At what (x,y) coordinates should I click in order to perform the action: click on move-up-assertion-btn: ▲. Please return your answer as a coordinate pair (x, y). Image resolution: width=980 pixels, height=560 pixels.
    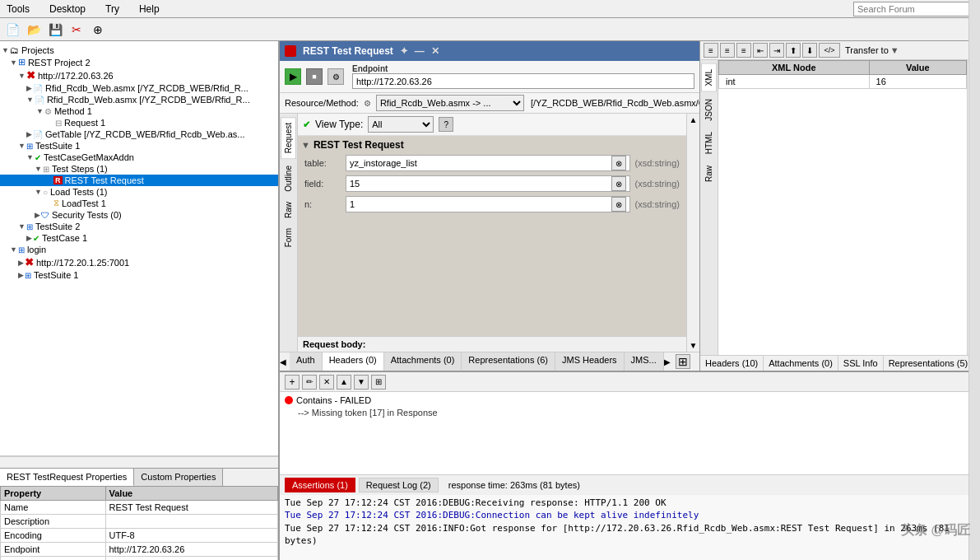
    Looking at the image, I should click on (344, 382).